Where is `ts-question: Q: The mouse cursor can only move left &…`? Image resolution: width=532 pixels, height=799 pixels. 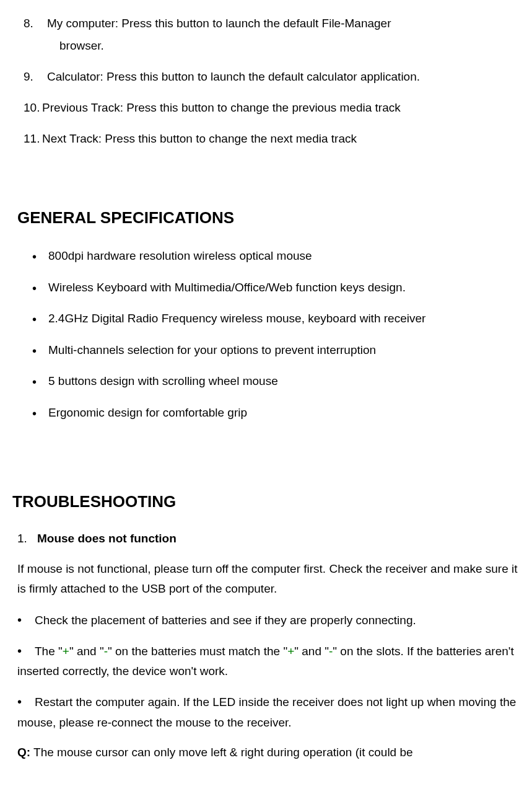 ts-question: Q: The mouse cursor can only move left &… is located at coordinates (269, 753).